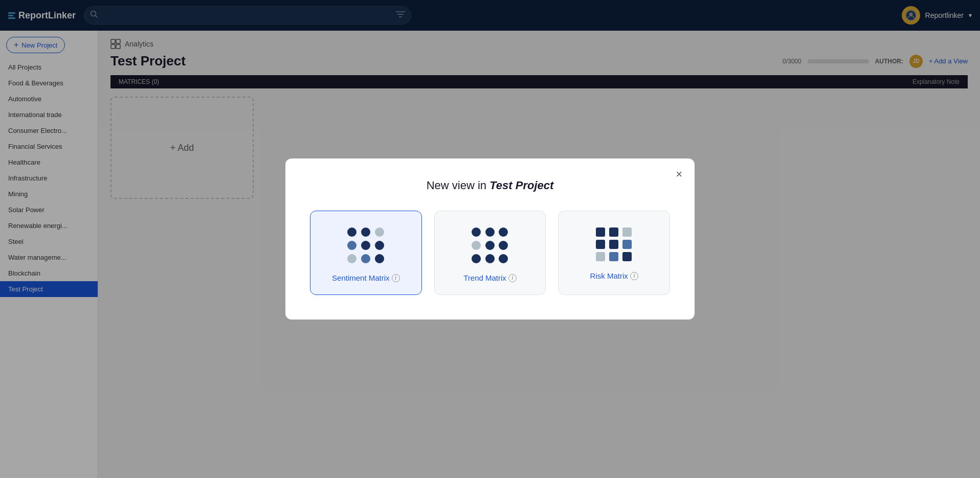 The width and height of the screenshot is (980, 478). Describe the element at coordinates (609, 276) in the screenshot. I see `risk-label-text: Risk Matrix` at that location.